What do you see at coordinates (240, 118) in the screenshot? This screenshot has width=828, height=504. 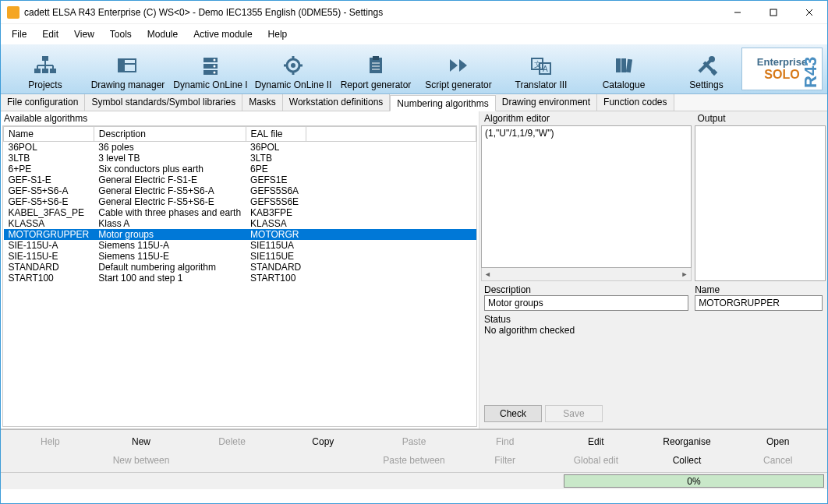 I see `algorithms-title: Available algorithms` at bounding box center [240, 118].